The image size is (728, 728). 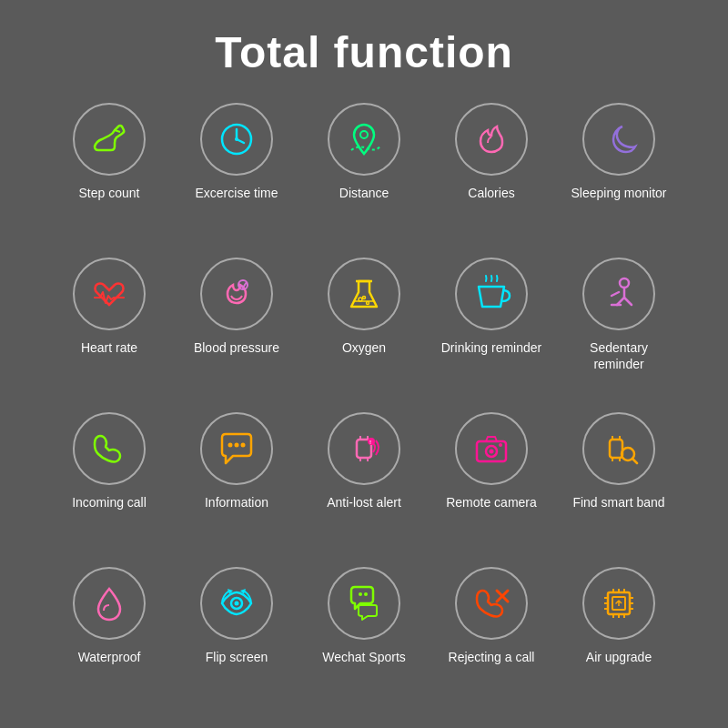 What do you see at coordinates (237, 139) in the screenshot?
I see `exercise-time-icon-circle` at bounding box center [237, 139].